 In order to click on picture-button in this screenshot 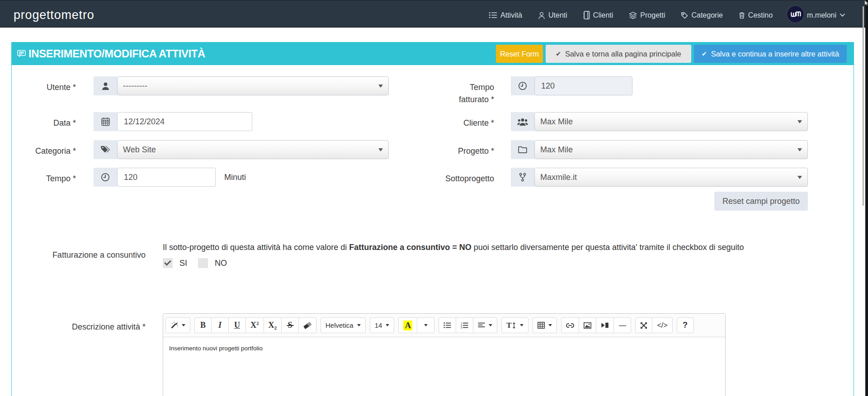, I will do `click(588, 325)`.